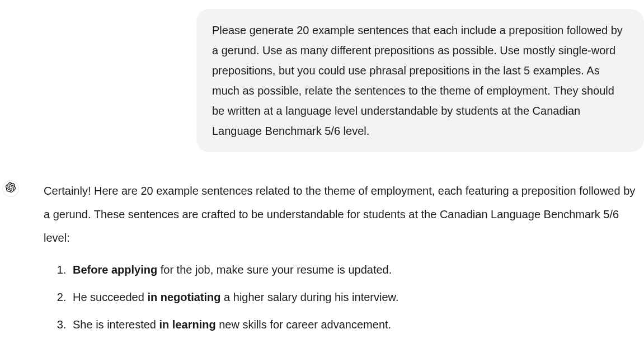 The height and width of the screenshot is (362, 644). What do you see at coordinates (188, 325) in the screenshot?
I see `bold-phrase: in learning` at bounding box center [188, 325].